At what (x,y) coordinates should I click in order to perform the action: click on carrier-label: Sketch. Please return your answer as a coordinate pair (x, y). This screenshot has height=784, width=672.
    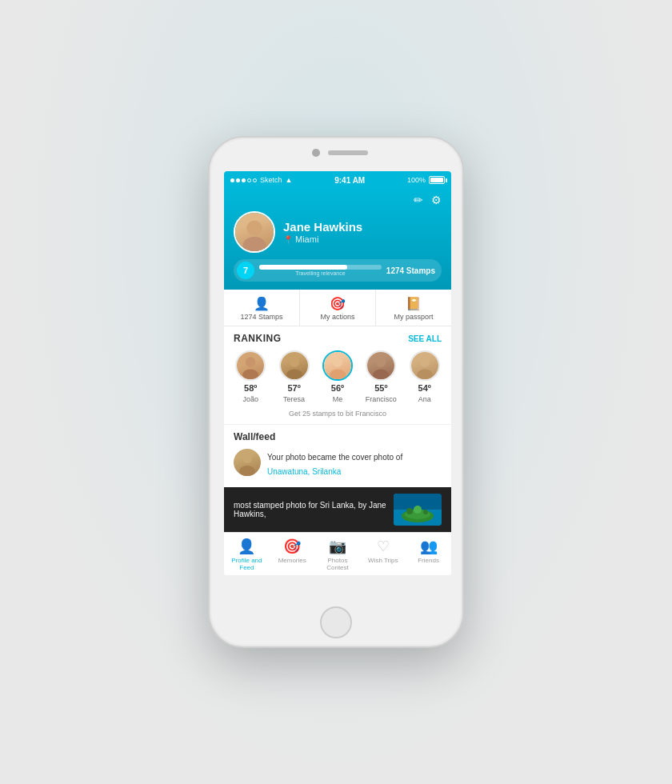
    Looking at the image, I should click on (271, 180).